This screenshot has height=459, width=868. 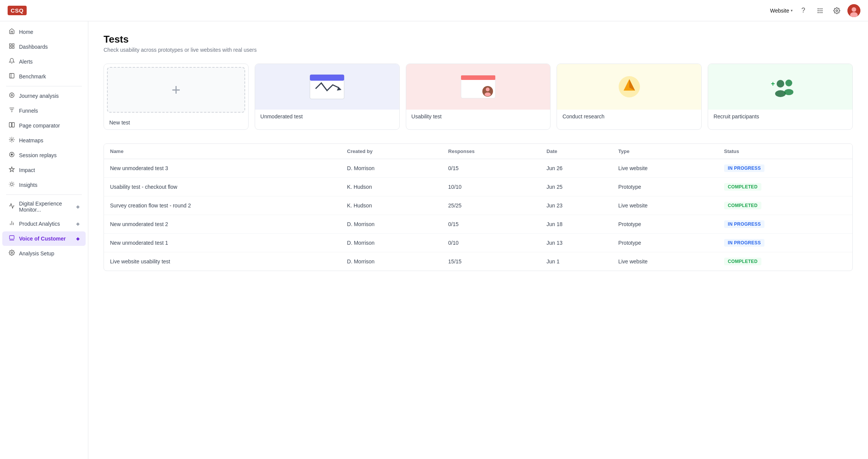 I want to click on recruit-participants-label: Recruit participants, so click(x=780, y=116).